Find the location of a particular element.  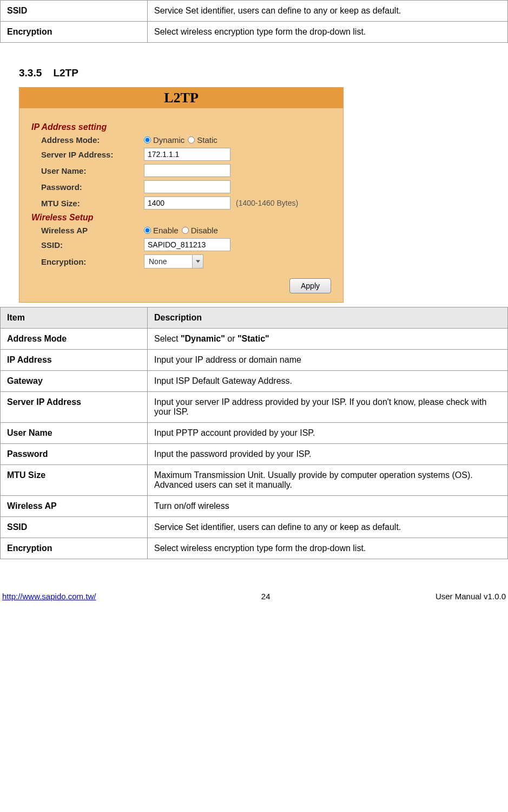

address-mode-label: Address Mode: is located at coordinates (93, 140).